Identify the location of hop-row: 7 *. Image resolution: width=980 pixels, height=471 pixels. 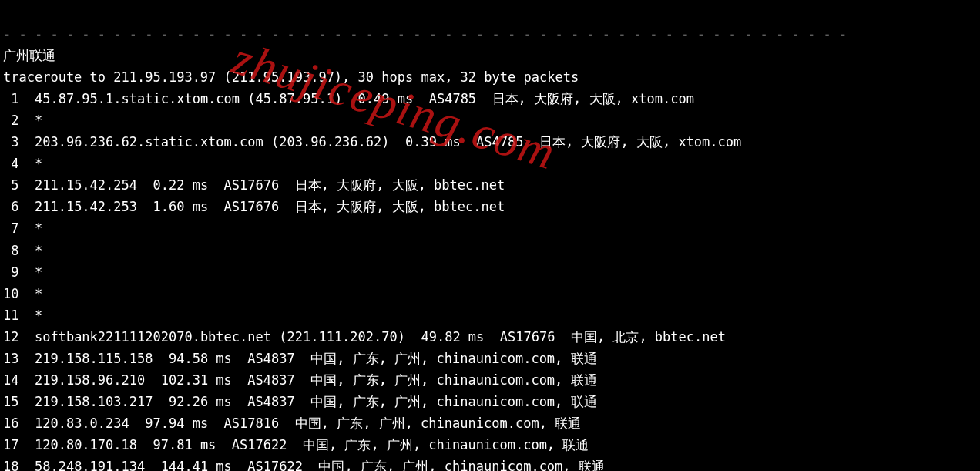
(490, 228).